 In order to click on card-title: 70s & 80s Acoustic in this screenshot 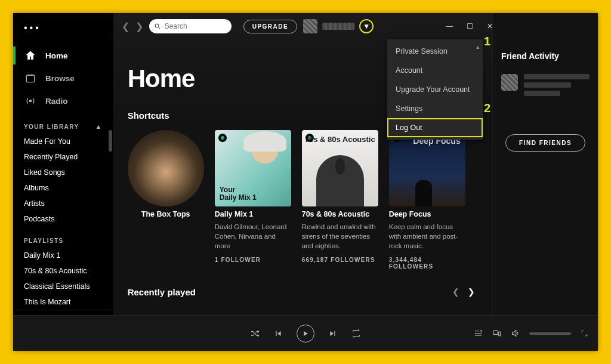, I will do `click(340, 214)`.